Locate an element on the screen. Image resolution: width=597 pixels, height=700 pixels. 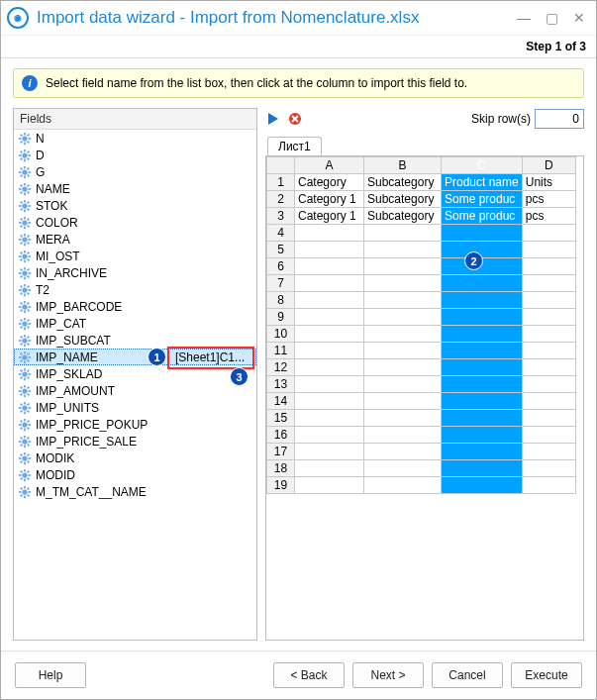
row-header: 12 is located at coordinates (281, 368).